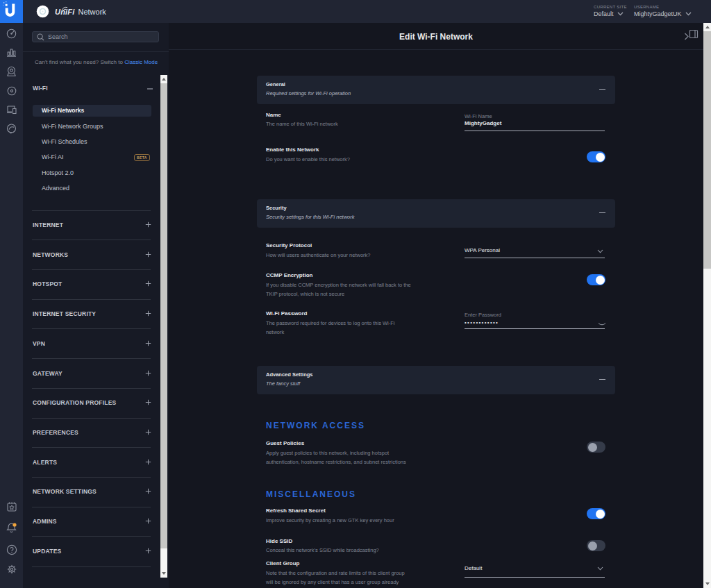 This screenshot has height=588, width=711. I want to click on dashboard-icon, so click(11, 33).